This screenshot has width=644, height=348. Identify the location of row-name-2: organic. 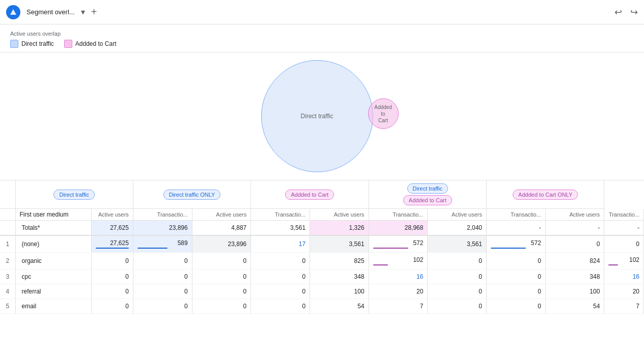
(53, 261).